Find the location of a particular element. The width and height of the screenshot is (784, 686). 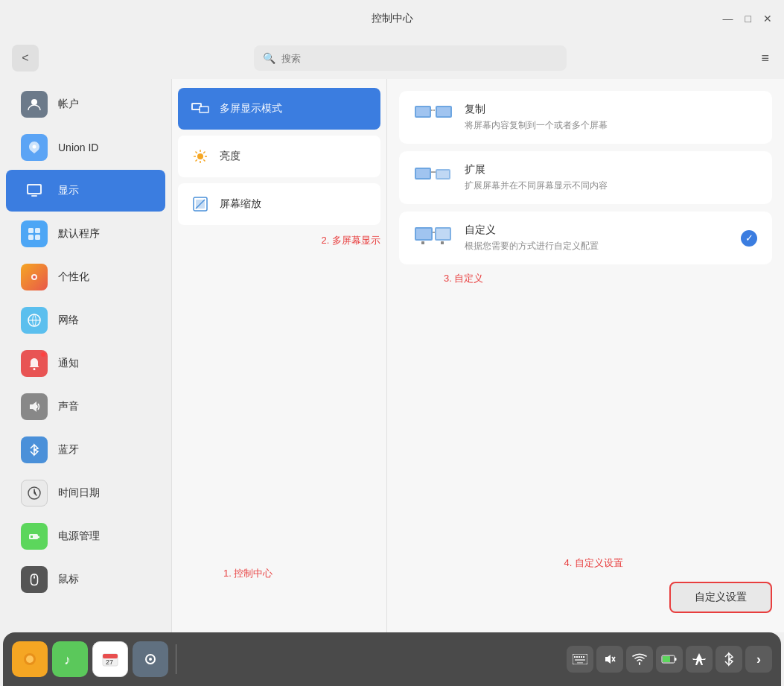

dock-item-music: ♪ is located at coordinates (70, 659).